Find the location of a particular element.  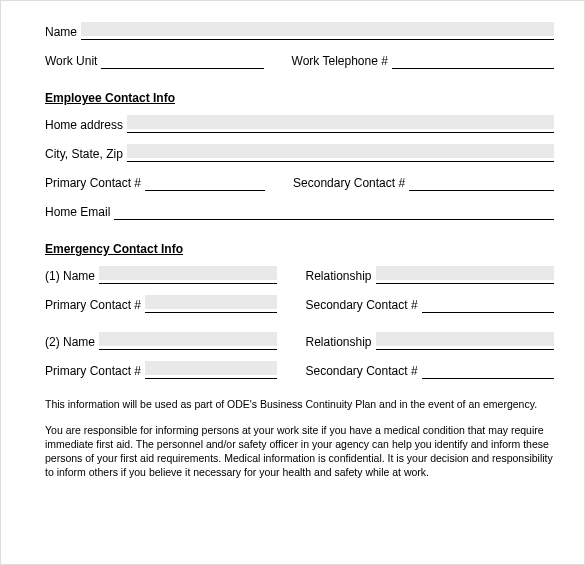

field-em1-secondary is located at coordinates (488, 306).